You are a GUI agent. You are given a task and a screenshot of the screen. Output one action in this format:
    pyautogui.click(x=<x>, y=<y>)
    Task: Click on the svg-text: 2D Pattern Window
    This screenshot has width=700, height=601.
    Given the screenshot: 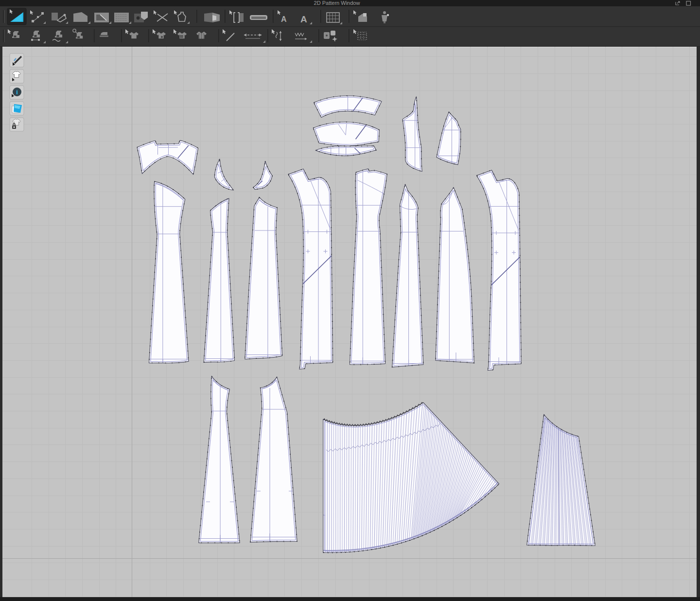 What is the action you would take?
    pyautogui.click(x=337, y=3)
    